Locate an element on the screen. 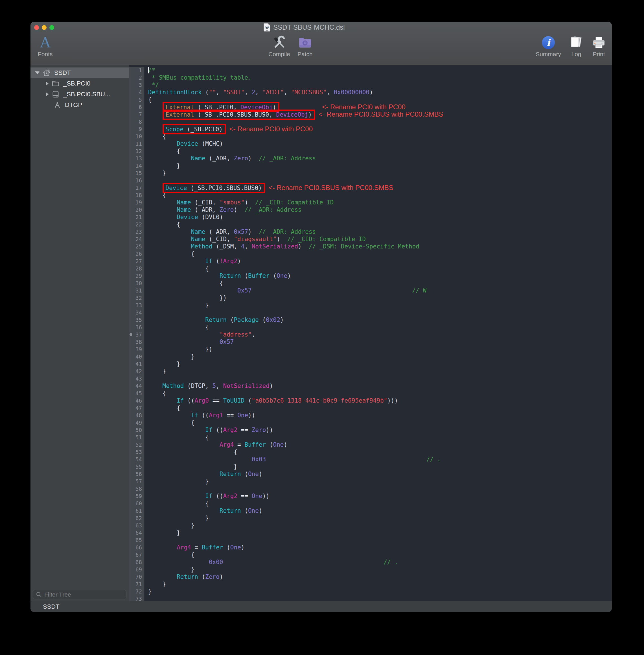  code-line: 50 If ((Arg2 == Zero)) is located at coordinates (370, 430).